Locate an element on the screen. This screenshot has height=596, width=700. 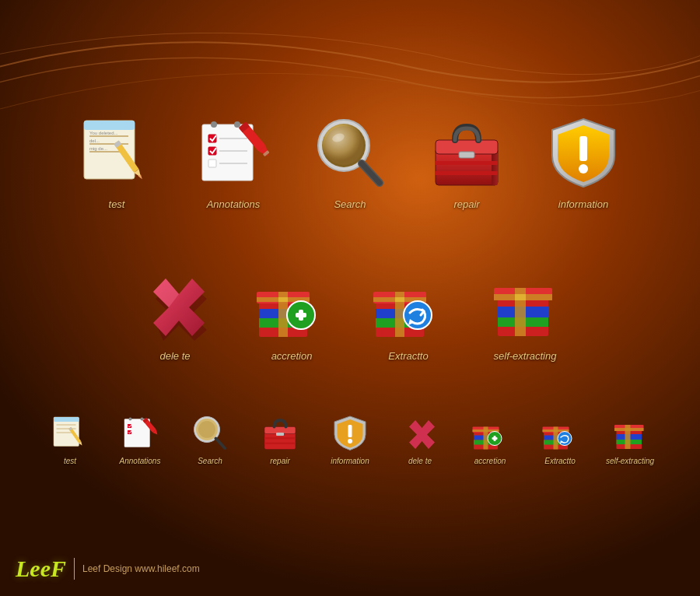
repair-icon-small is located at coordinates (280, 433).